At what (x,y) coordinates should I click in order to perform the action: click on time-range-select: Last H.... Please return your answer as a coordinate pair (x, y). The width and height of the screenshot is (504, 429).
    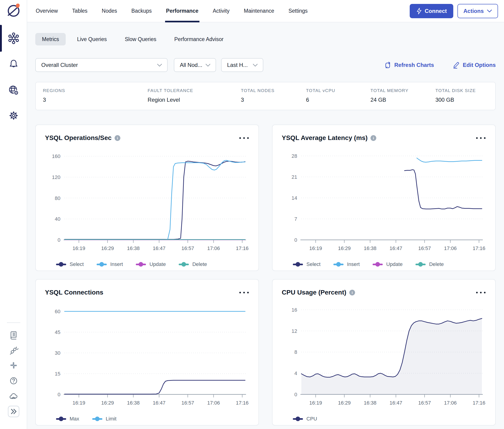
    Looking at the image, I should click on (242, 65).